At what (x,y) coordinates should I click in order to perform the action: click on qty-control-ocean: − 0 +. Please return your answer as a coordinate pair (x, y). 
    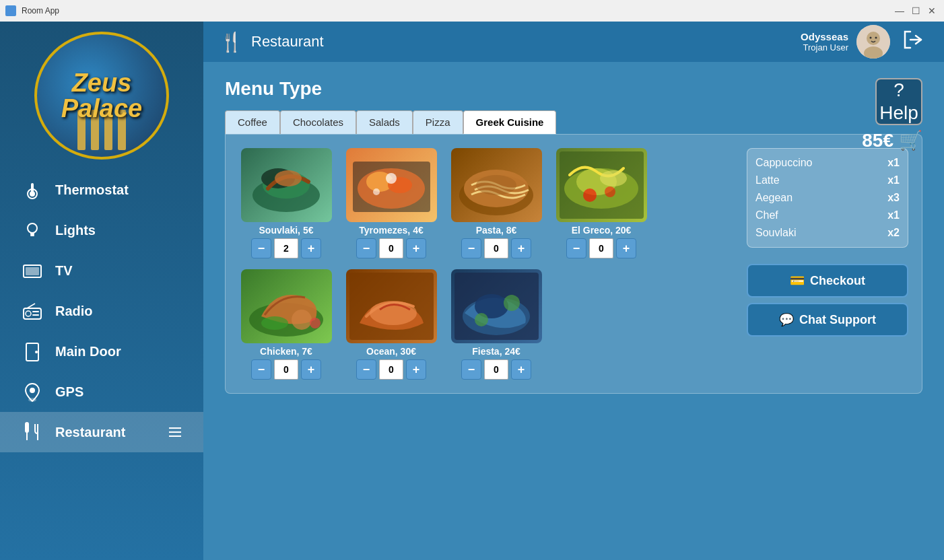
    Looking at the image, I should click on (391, 370).